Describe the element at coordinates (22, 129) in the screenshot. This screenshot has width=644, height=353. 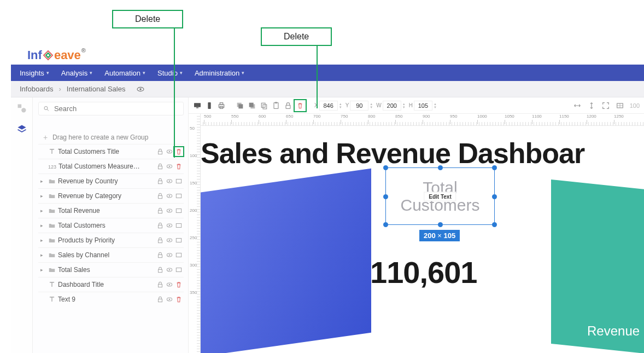
I see `layers-panel-icon` at that location.